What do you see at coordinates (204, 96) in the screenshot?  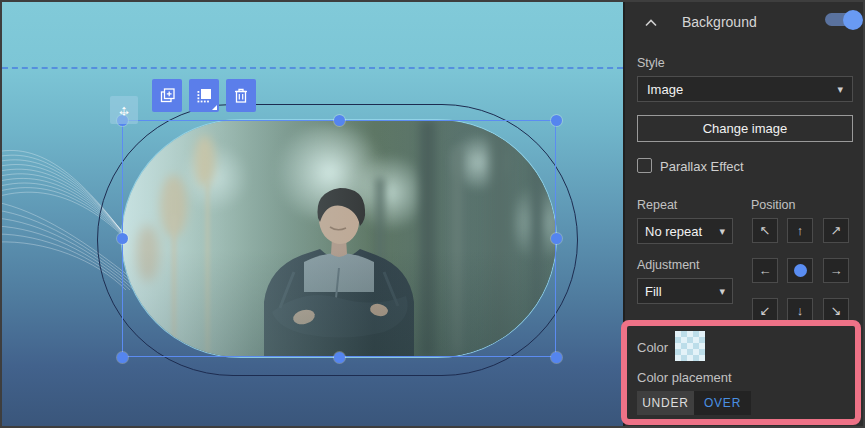 I see `change-design-button` at bounding box center [204, 96].